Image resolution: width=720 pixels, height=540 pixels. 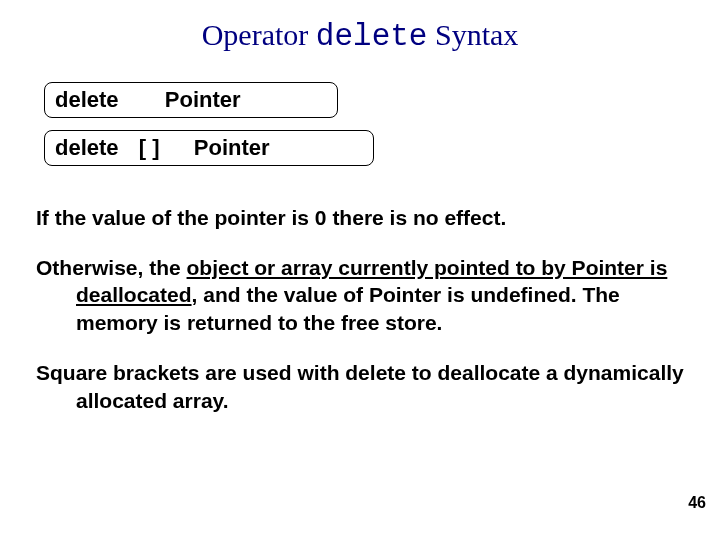 What do you see at coordinates (112, 268) in the screenshot?
I see `p2-lead: Otherwise, the` at bounding box center [112, 268].